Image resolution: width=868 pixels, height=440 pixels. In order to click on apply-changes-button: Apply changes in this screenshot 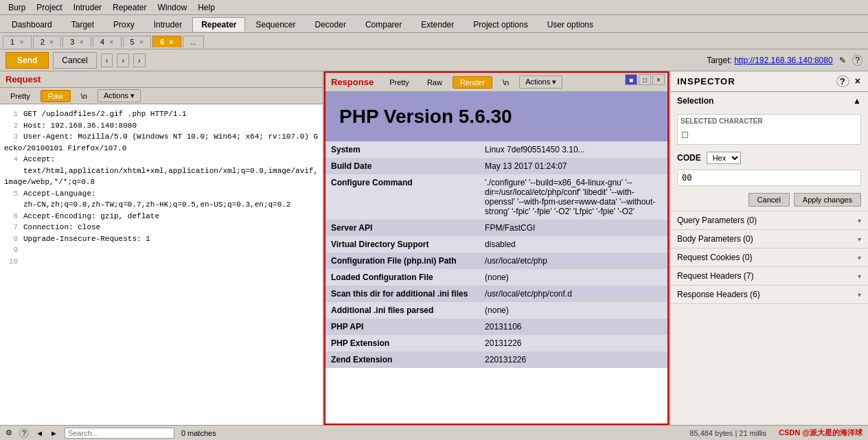, I will do `click(827, 200)`.